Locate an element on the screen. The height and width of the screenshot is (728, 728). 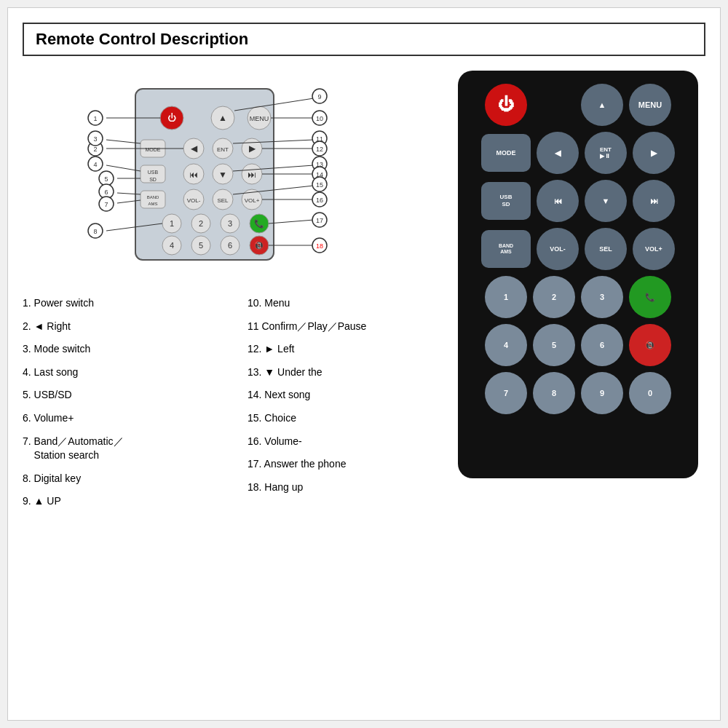
hangup-icon: 📵 is located at coordinates (650, 345).